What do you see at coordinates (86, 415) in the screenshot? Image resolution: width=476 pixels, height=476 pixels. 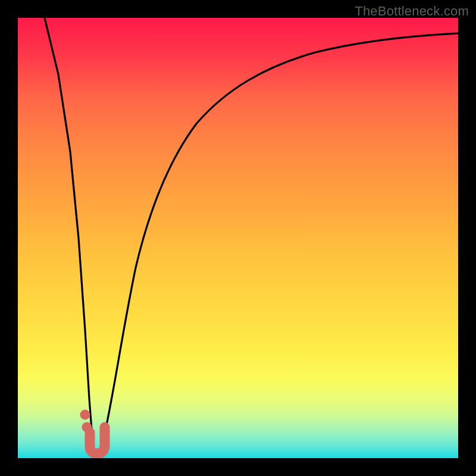 I see `marker-point-a` at bounding box center [86, 415].